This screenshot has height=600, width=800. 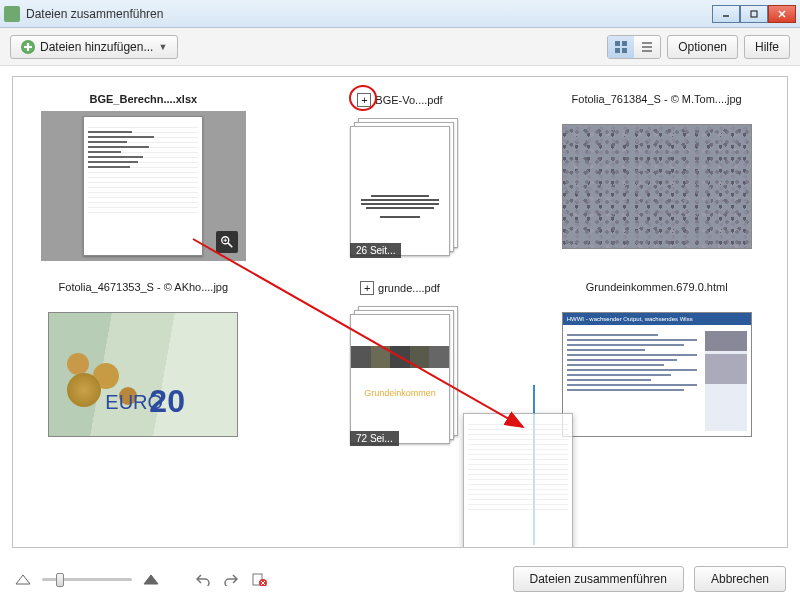 I want to click on webpage-header: HWWI - wachsender Output, wachsendes Wis…, so click(x=657, y=319).